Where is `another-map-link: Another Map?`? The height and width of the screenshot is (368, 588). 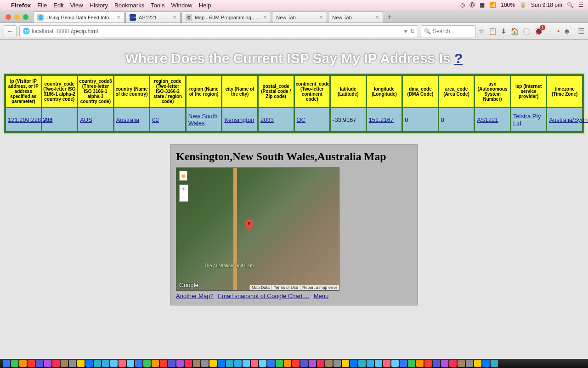 another-map-link: Another Map? is located at coordinates (195, 296).